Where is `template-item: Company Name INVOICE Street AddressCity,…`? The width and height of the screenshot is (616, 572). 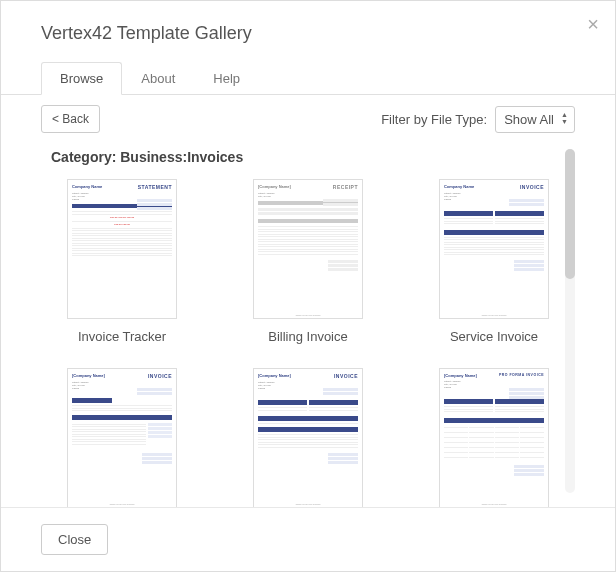 template-item: Company Name INVOICE Street AddressCity,… is located at coordinates (494, 262).